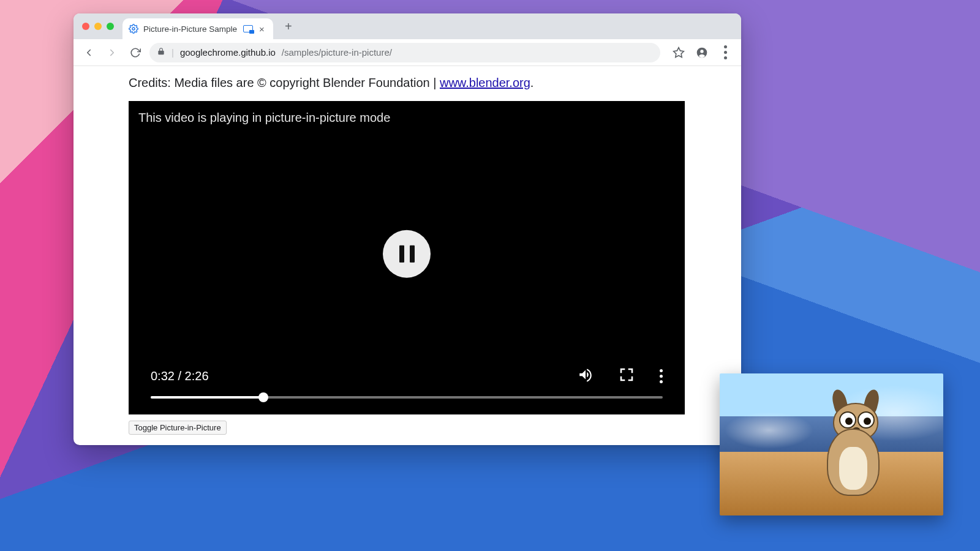 The width and height of the screenshot is (980, 551). Describe the element at coordinates (832, 444) in the screenshot. I see `pip-floating-window` at that location.